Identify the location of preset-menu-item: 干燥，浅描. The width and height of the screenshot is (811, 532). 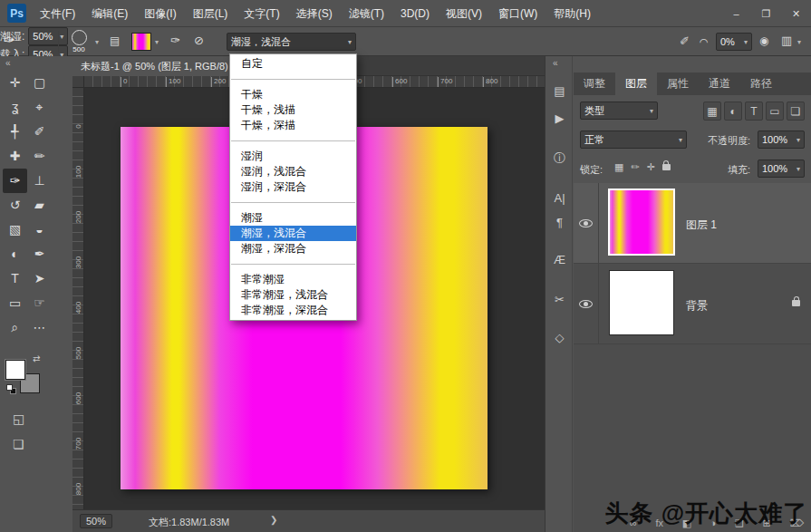
(294, 111).